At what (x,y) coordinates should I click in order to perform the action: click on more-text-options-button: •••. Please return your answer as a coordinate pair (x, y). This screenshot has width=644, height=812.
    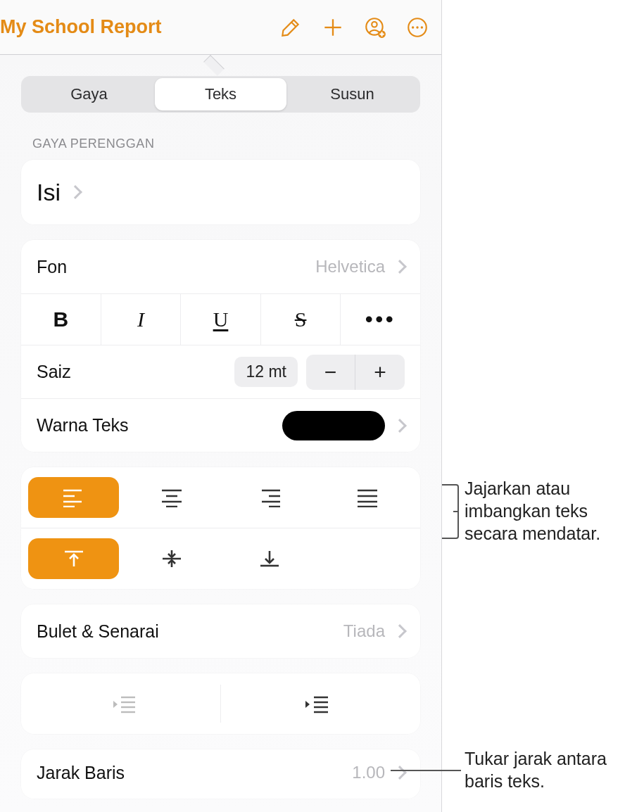
    Looking at the image, I should click on (380, 319).